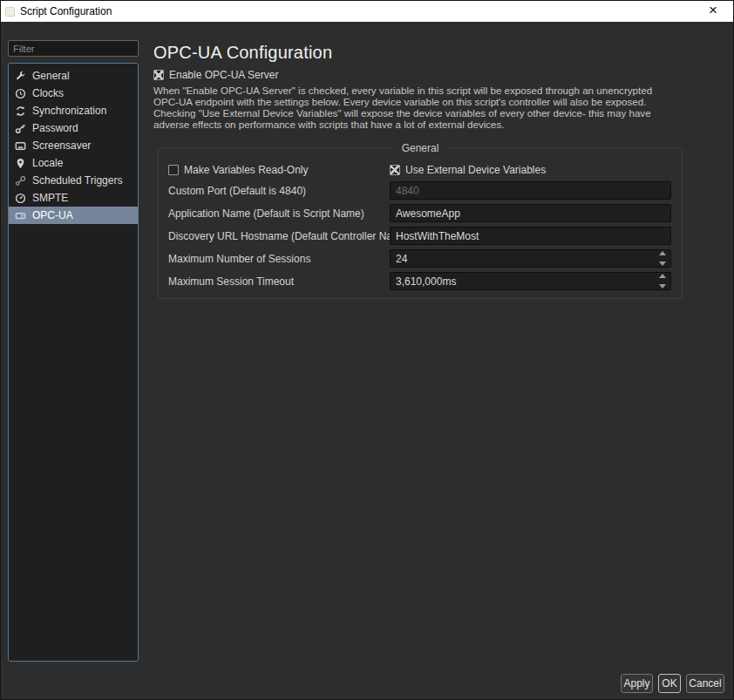 Image resolution: width=734 pixels, height=700 pixels. What do you see at coordinates (52, 215) in the screenshot?
I see `sidebar-item-label: OPC-UA` at bounding box center [52, 215].